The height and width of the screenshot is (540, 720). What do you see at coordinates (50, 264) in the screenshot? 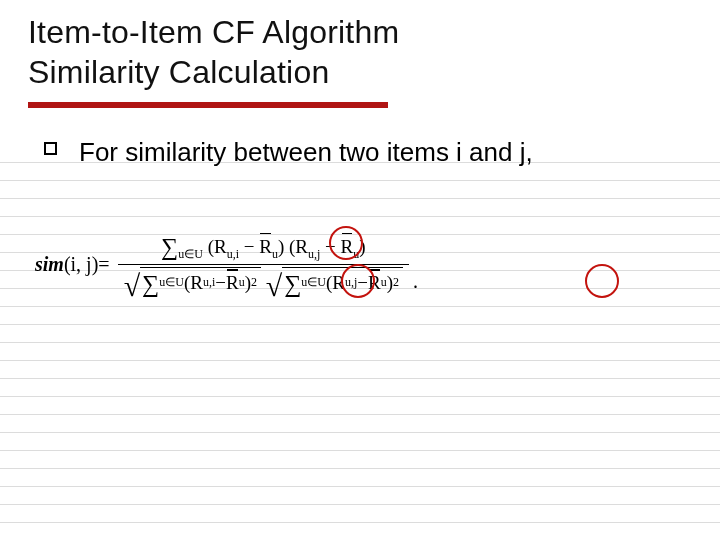
I see `func-name: sim` at bounding box center [50, 264].